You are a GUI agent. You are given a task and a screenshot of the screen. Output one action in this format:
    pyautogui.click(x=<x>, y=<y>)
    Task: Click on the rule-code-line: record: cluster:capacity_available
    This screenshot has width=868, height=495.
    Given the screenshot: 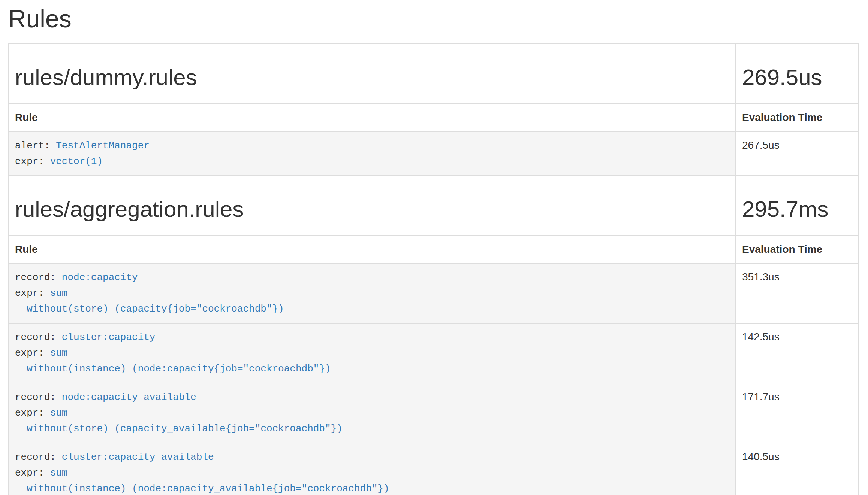 What is the action you would take?
    pyautogui.click(x=372, y=457)
    